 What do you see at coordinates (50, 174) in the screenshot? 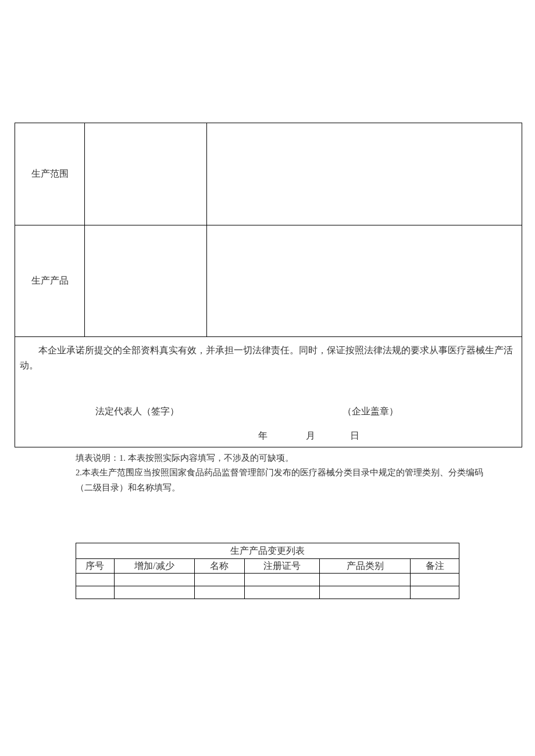
I see `label-production-scope: 生产范围` at bounding box center [50, 174].